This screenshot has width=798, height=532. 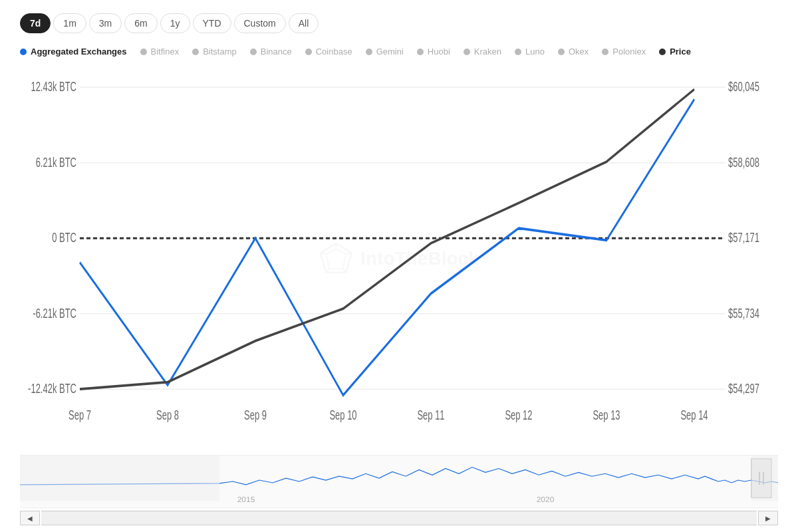 I want to click on legend-label: Binance, so click(x=277, y=52).